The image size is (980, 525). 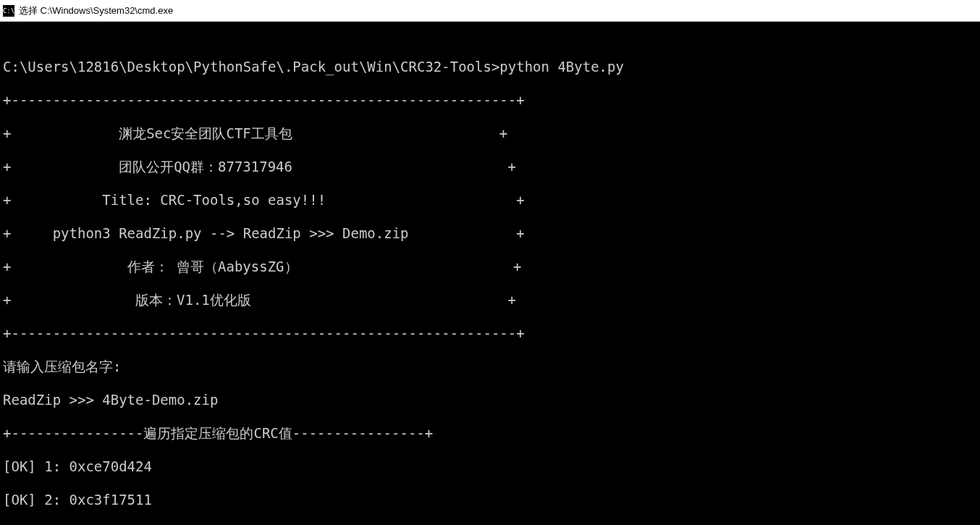 What do you see at coordinates (9, 11) in the screenshot?
I see `cmd-icon: C:\` at bounding box center [9, 11].